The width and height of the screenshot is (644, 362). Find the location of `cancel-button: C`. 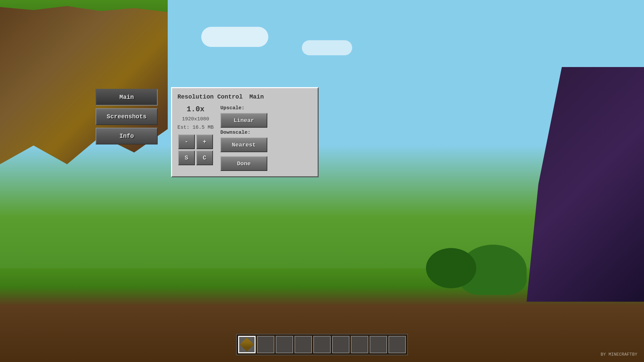

cancel-button: C is located at coordinates (205, 158).